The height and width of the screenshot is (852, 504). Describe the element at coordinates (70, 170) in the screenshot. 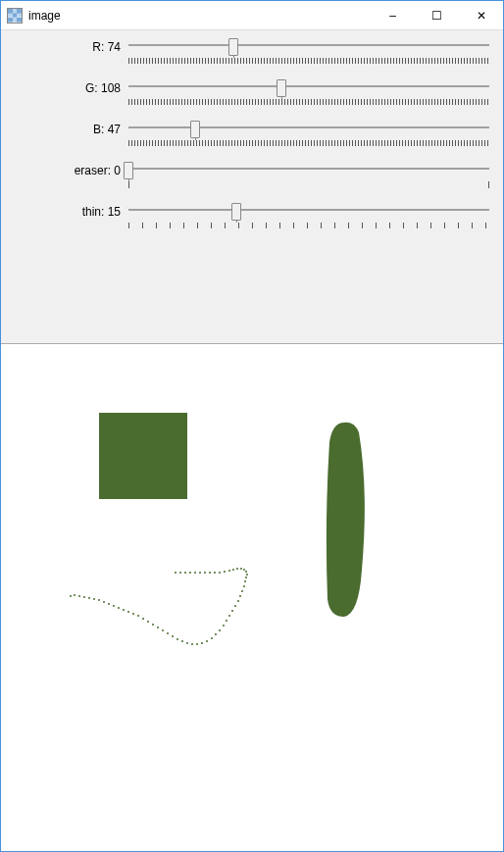

I see `slider-label-eraser: eraser: 0` at that location.